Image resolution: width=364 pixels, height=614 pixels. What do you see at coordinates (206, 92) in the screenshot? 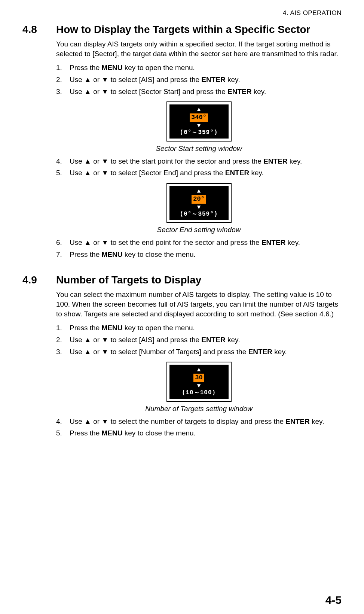
I see `step-text: Use or to select [Sector Start] and pres…` at bounding box center [206, 92].